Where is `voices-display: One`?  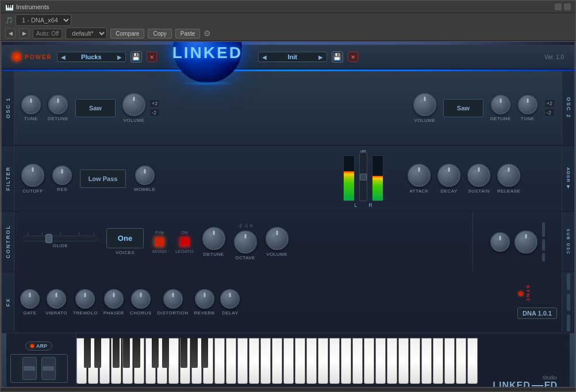
voices-display: One is located at coordinates (125, 238).